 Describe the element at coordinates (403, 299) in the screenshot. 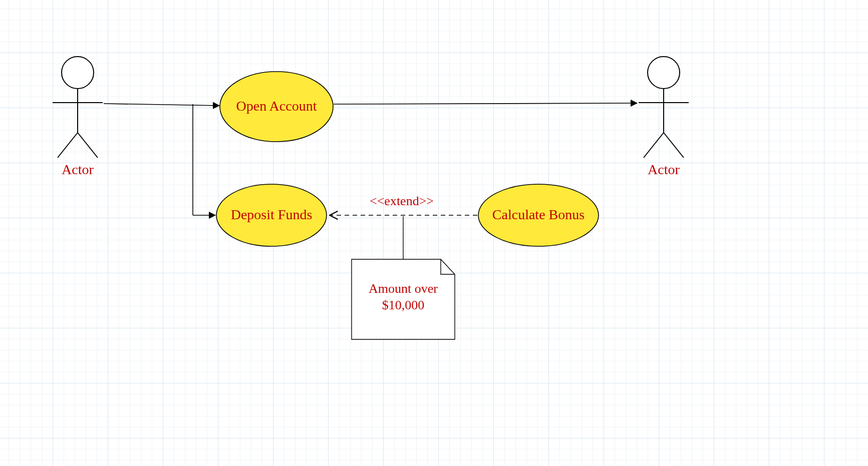

I see `note-amount-over: Amount over $10,000` at that location.